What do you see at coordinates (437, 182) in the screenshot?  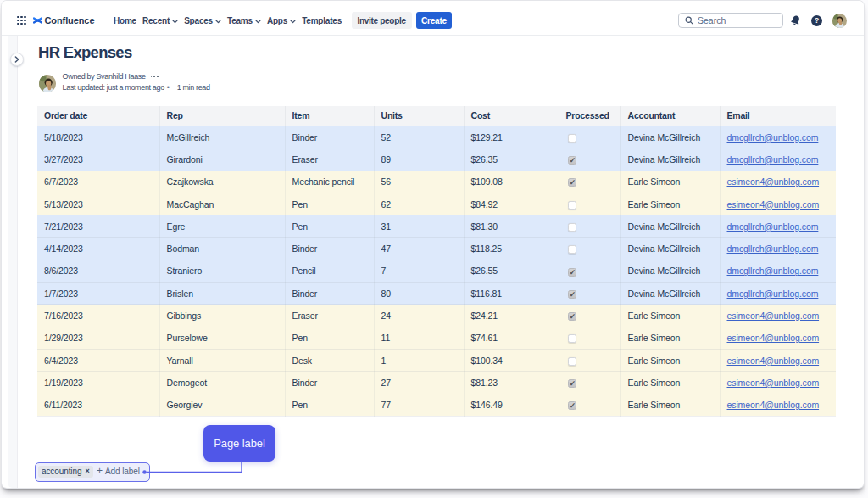 I see `table-row: 6/7/2023CzajkowskaMechanic pencil56$109.…` at bounding box center [437, 182].